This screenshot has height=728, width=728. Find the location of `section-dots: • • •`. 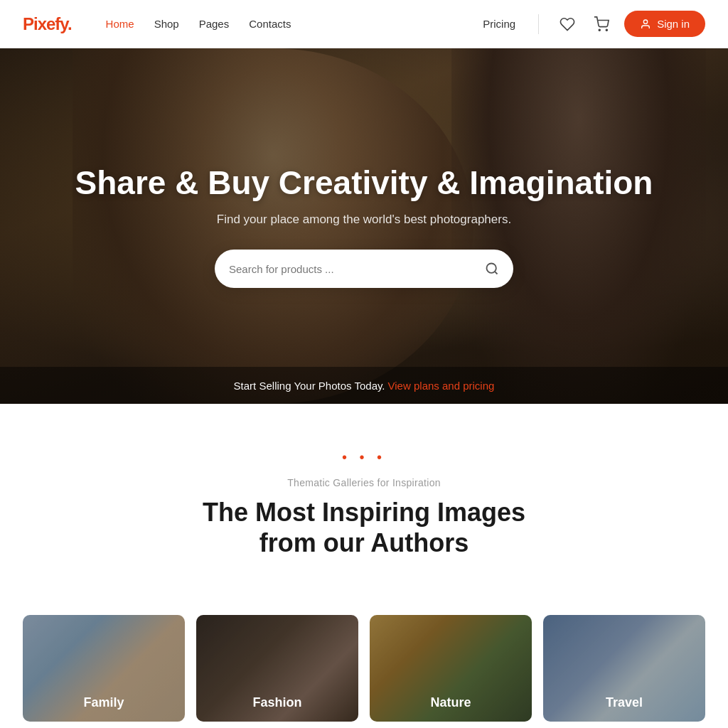

section-dots: • • • is located at coordinates (364, 458).